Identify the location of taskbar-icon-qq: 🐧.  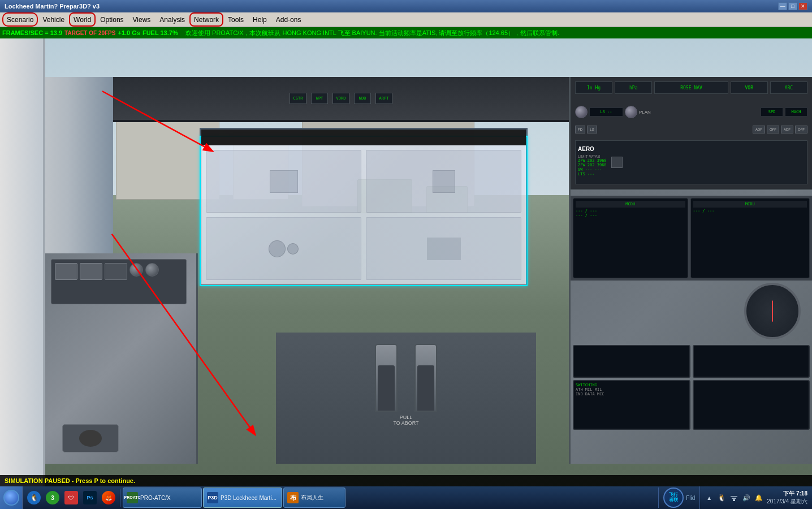
(34, 498).